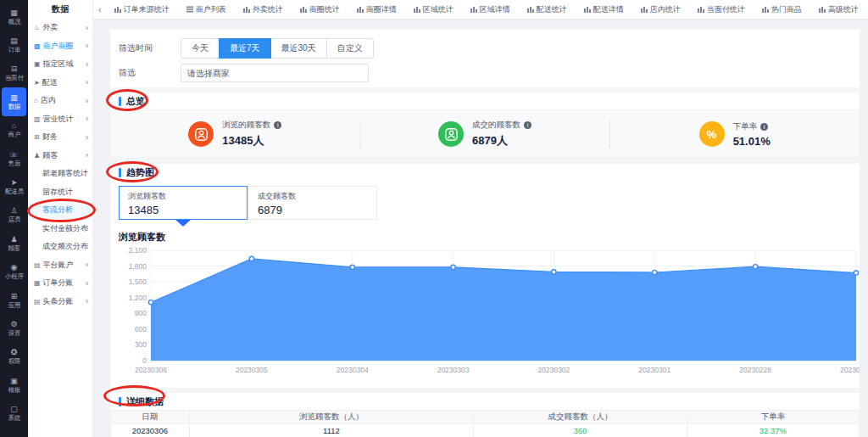 This screenshot has height=437, width=868. Describe the element at coordinates (14, 17) in the screenshot. I see `rail-item-概况: ▦概况` at that location.